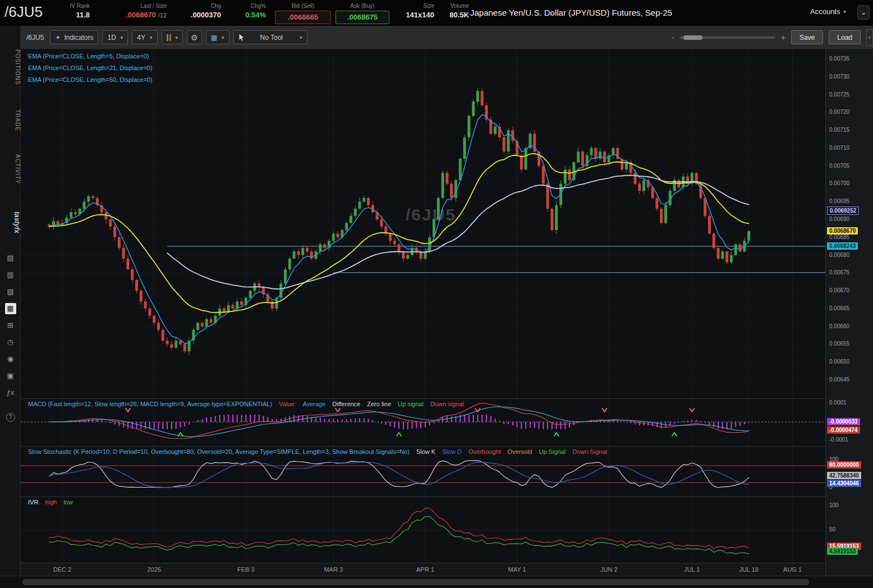  I want to click on axis-label: 0.00660, so click(839, 327).